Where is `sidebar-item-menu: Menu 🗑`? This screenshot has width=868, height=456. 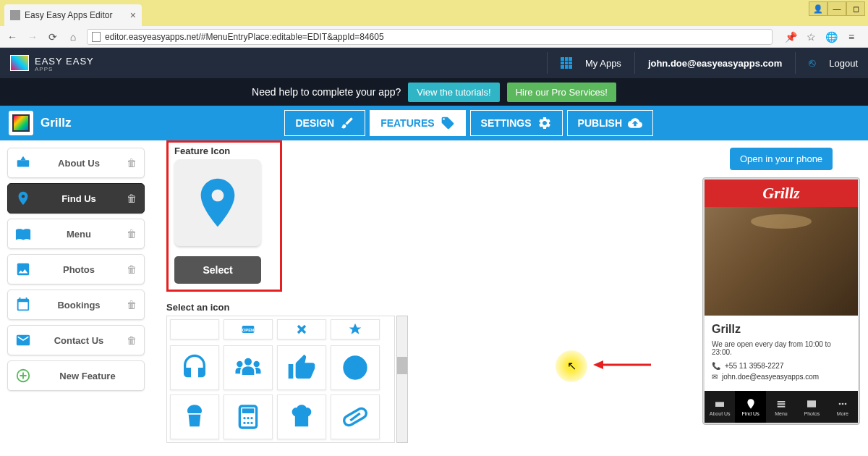 sidebar-item-menu: Menu 🗑 is located at coordinates (76, 234).